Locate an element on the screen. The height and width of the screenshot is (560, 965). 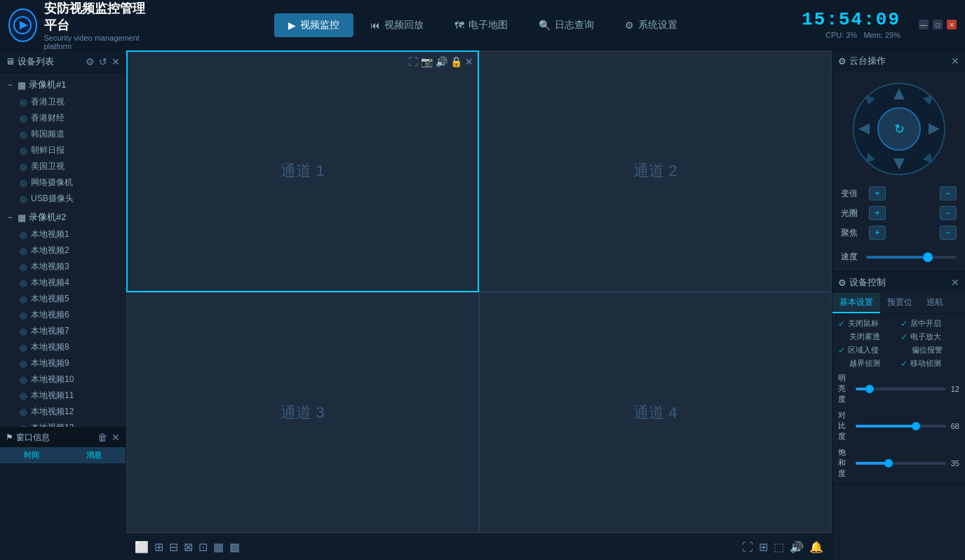
camera-item: ◎本地视频5 is located at coordinates (63, 299).